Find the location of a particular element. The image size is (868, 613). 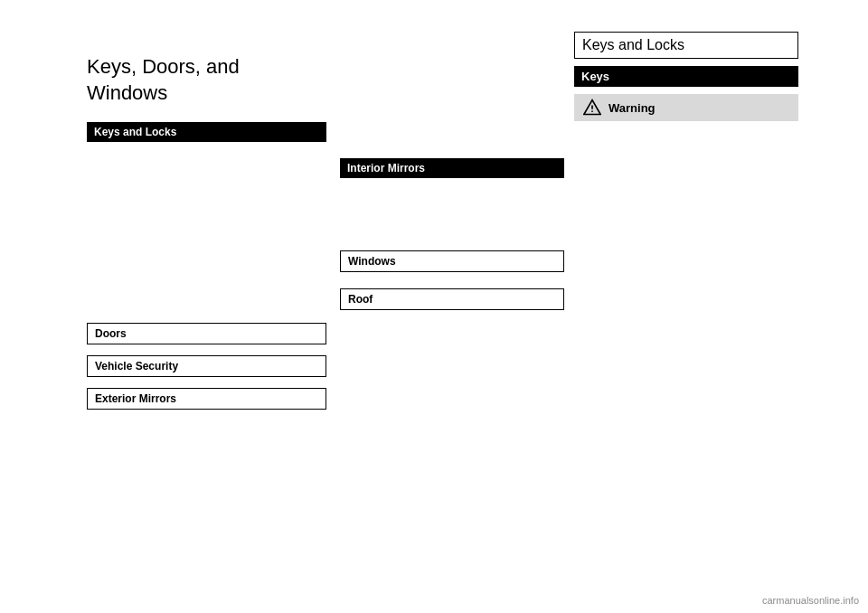

interior-mirrors-header: Interior Mirrors is located at coordinates (452, 168).